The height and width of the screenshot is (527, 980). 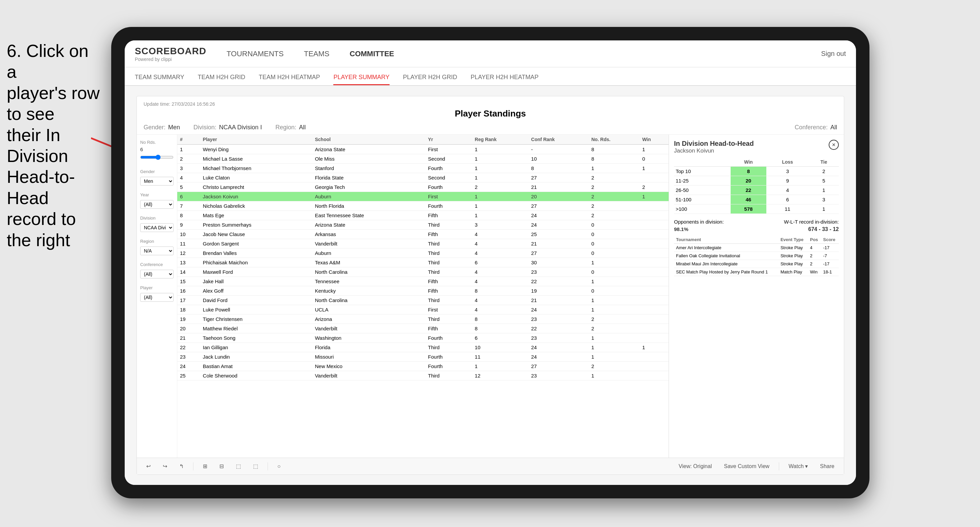 What do you see at coordinates (423, 376) in the screenshot?
I see `table-row: 25 Cole Sherwood Vanderbilt Third 12 23 …` at bounding box center [423, 376].